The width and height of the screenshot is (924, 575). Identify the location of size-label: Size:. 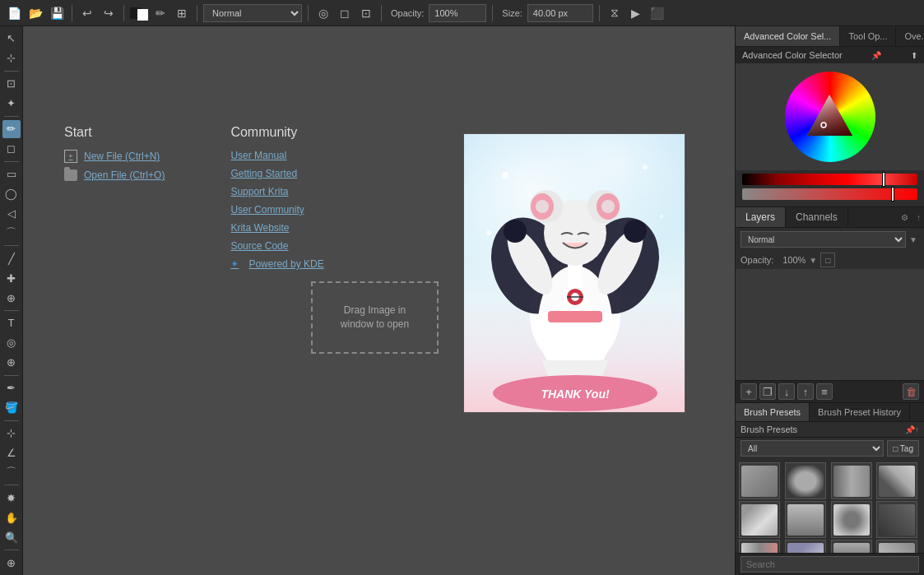
(512, 13).